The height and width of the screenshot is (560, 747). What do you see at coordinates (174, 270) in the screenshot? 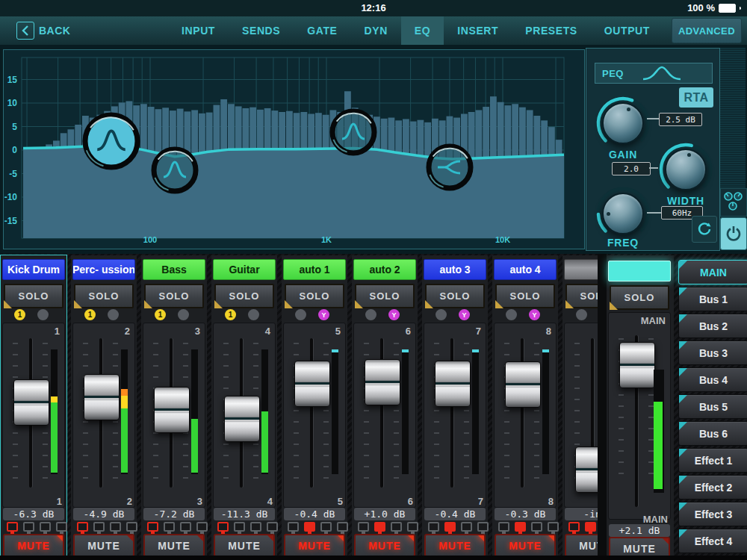
I see `channel-name-label: Bass` at bounding box center [174, 270].